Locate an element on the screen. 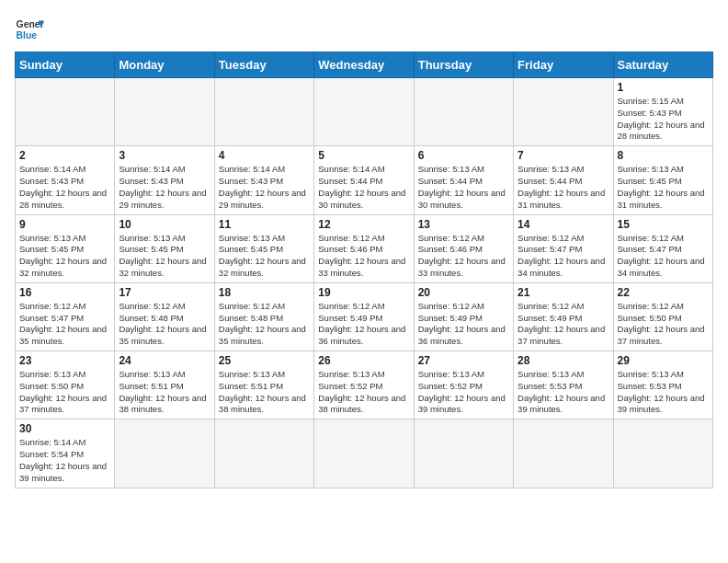 The image size is (728, 563). svg-text: Blue is located at coordinates (28, 35).